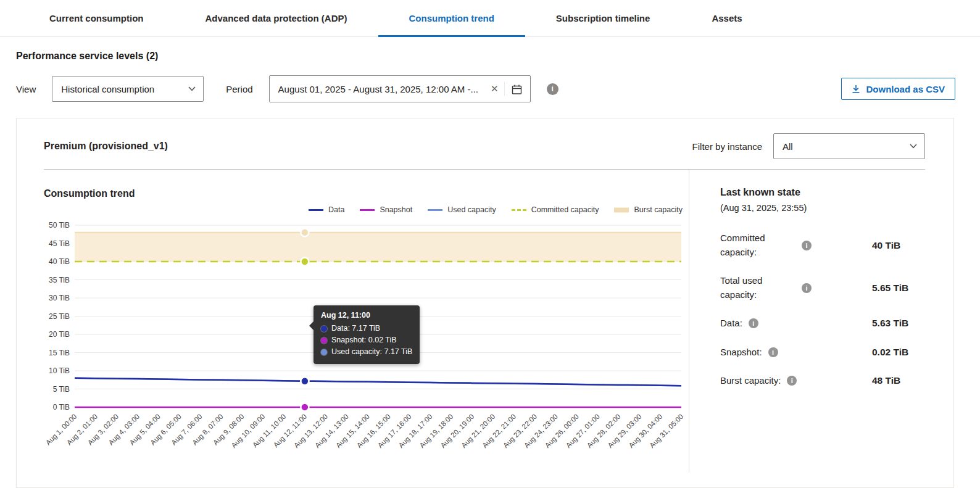 Image resolution: width=980 pixels, height=488 pixels. Describe the element at coordinates (239, 89) in the screenshot. I see `period-label: Period` at that location.